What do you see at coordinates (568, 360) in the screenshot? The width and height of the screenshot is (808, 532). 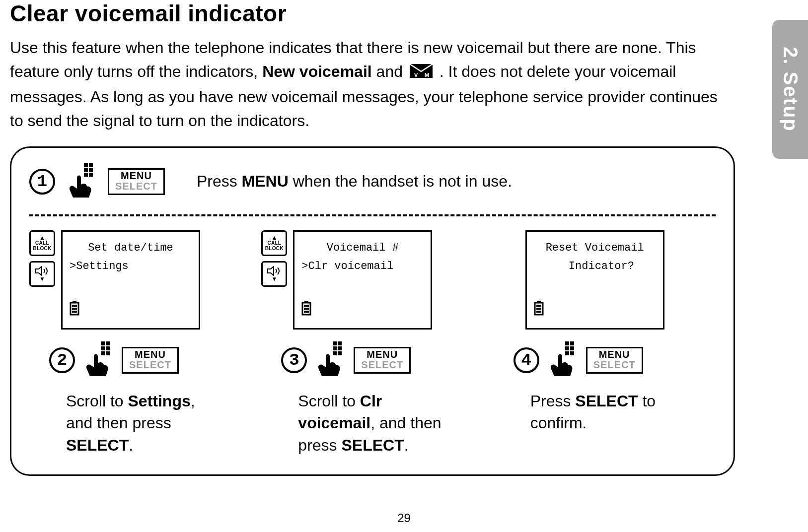 I see `step-4-action-row: 4 MENU SELECT` at bounding box center [568, 360].